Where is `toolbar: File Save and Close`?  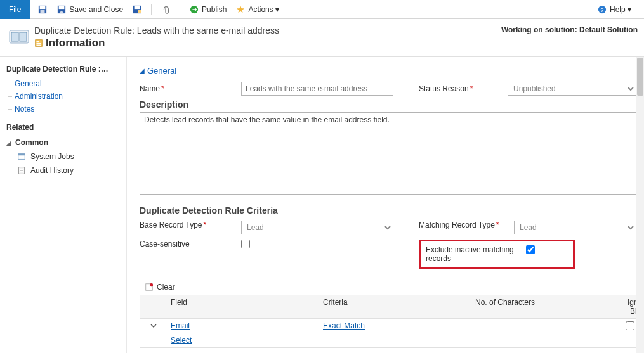
toolbar: File Save and Close is located at coordinates (322, 10).